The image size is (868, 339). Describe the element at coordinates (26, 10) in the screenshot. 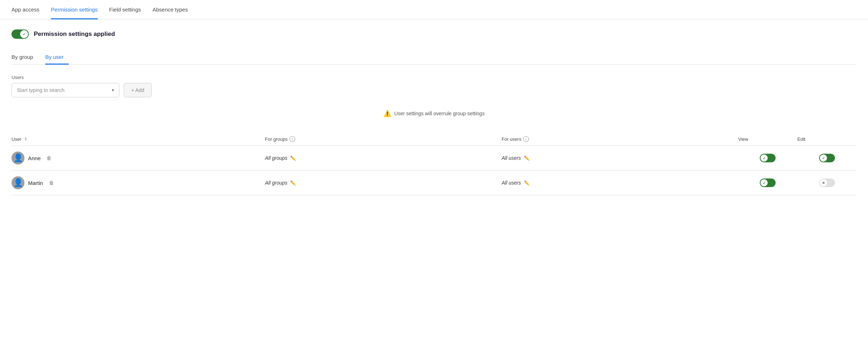

I see `tab-app-access: App access` at that location.